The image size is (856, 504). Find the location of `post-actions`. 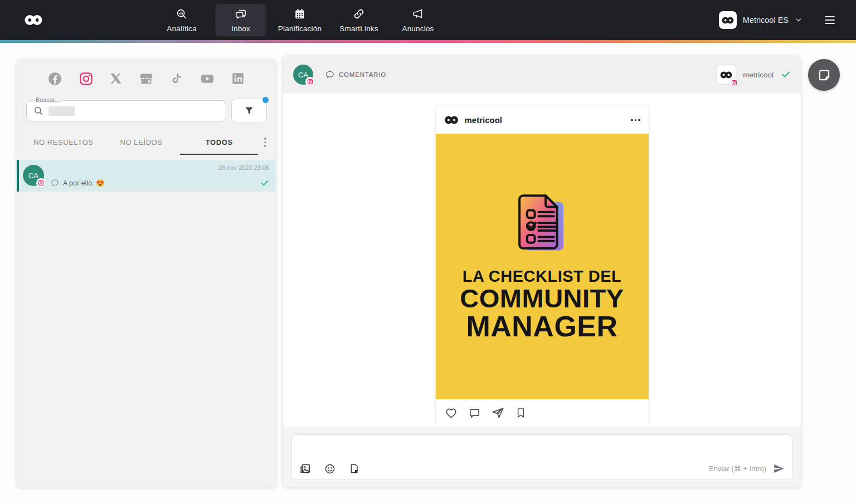

post-actions is located at coordinates (542, 413).